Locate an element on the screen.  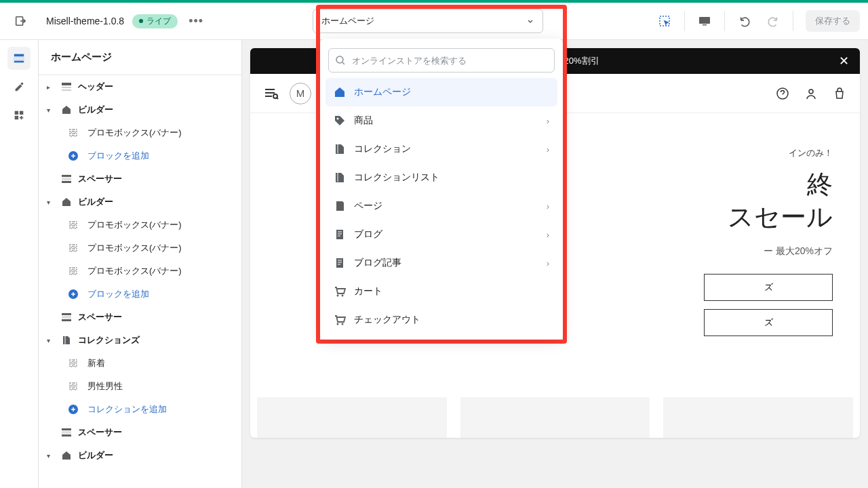
dropdown-item-label: チェックアウト is located at coordinates (387, 320).